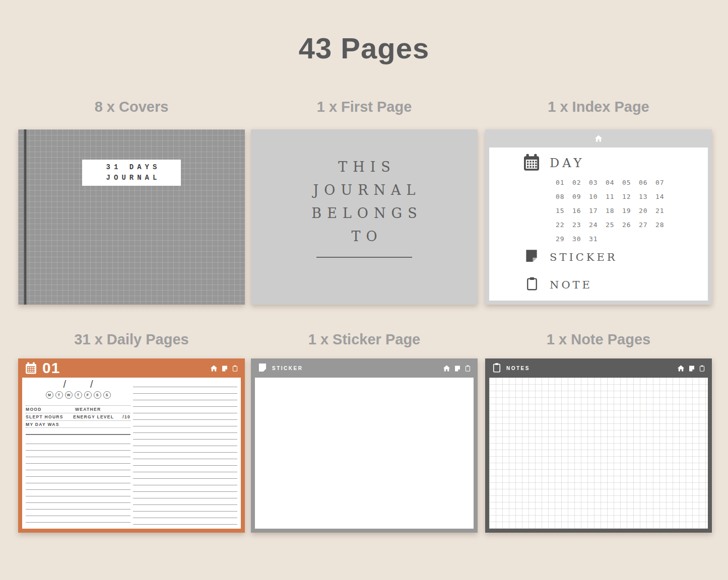 The image size is (728, 580). Describe the element at coordinates (78, 482) in the screenshot. I see `writing-lines-left` at that location.